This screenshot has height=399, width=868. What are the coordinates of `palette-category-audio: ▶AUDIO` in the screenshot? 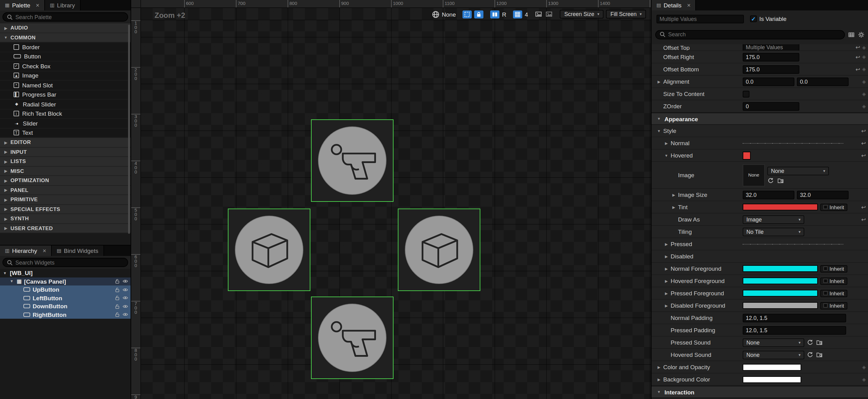 It's located at (65, 28).